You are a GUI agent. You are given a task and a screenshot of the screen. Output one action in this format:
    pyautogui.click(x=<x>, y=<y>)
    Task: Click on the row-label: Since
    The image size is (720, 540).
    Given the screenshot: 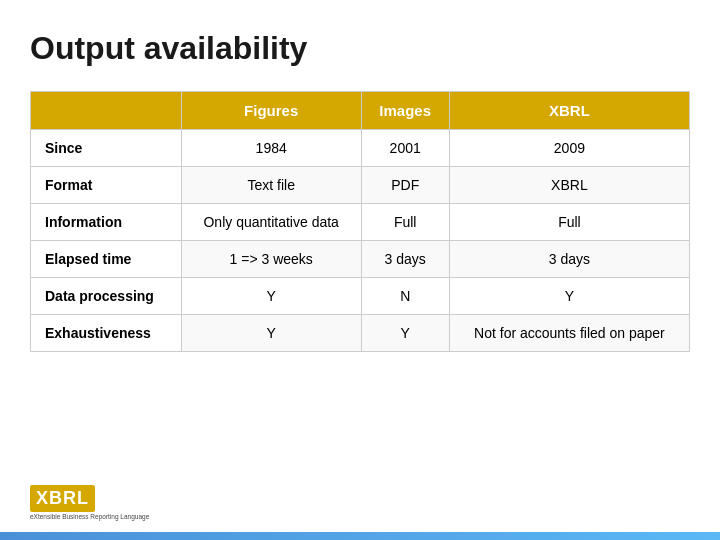 What is the action you would take?
    pyautogui.click(x=106, y=148)
    